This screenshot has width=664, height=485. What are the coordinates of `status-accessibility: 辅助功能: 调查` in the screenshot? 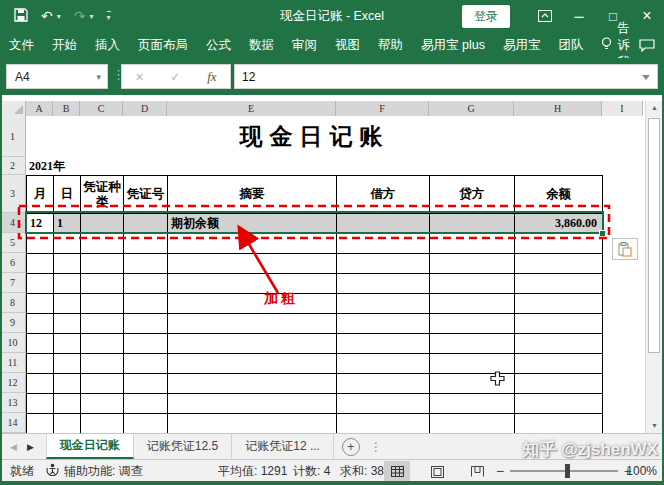 It's located at (94, 471).